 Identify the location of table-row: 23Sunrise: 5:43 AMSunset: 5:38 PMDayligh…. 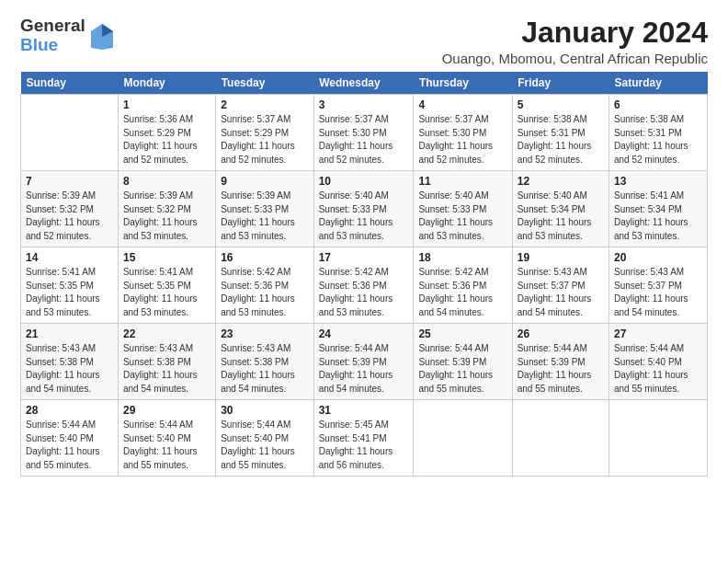
(265, 362).